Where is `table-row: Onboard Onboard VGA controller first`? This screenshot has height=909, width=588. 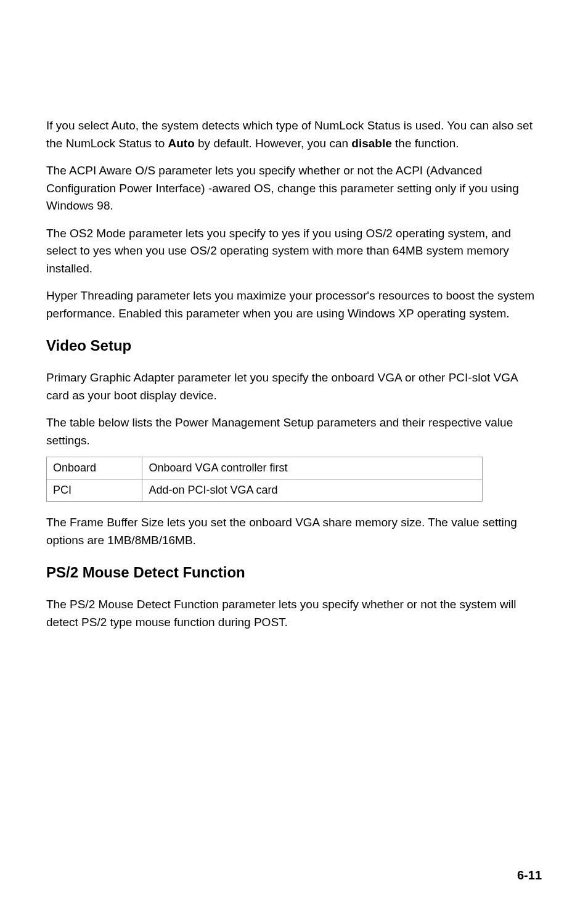
table-row: Onboard Onboard VGA controller first is located at coordinates (265, 468).